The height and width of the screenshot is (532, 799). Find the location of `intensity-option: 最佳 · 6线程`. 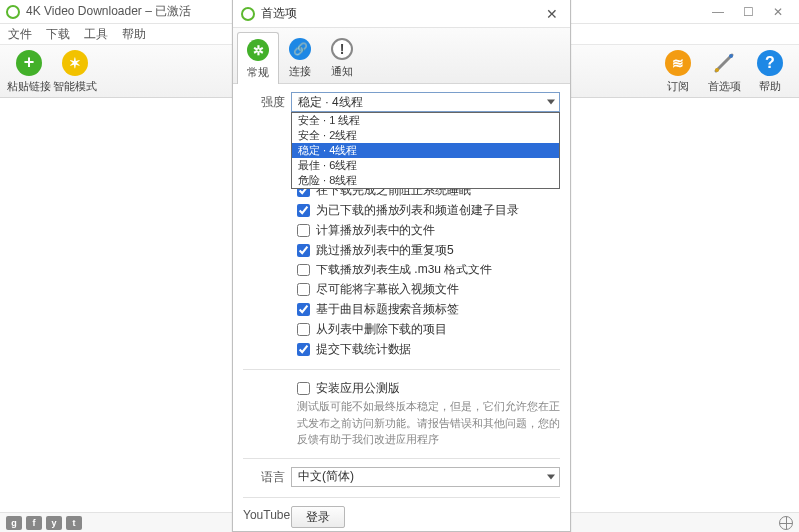

intensity-option: 最佳 · 6线程 is located at coordinates (425, 166).